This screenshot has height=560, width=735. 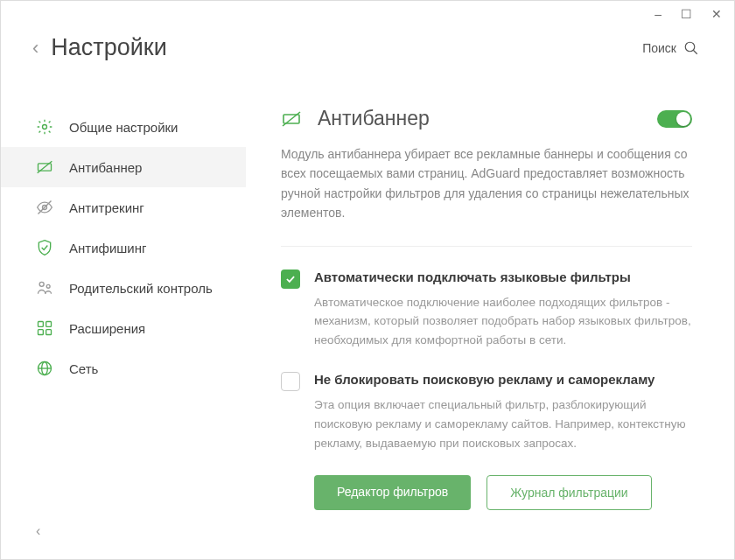 What do you see at coordinates (141, 289) in the screenshot?
I see `sidebar-item-label: Родительский контроль` at bounding box center [141, 289].